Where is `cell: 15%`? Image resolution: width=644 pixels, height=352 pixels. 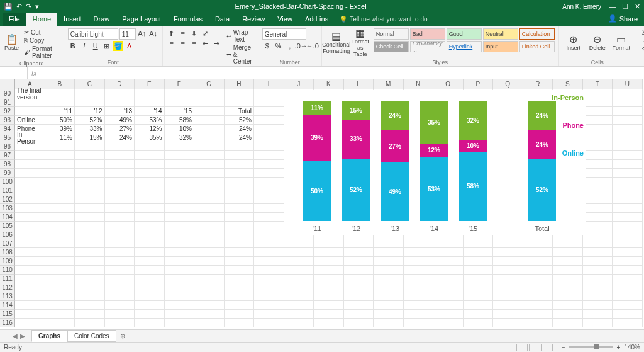 cell: 15% is located at coordinates (90, 138).